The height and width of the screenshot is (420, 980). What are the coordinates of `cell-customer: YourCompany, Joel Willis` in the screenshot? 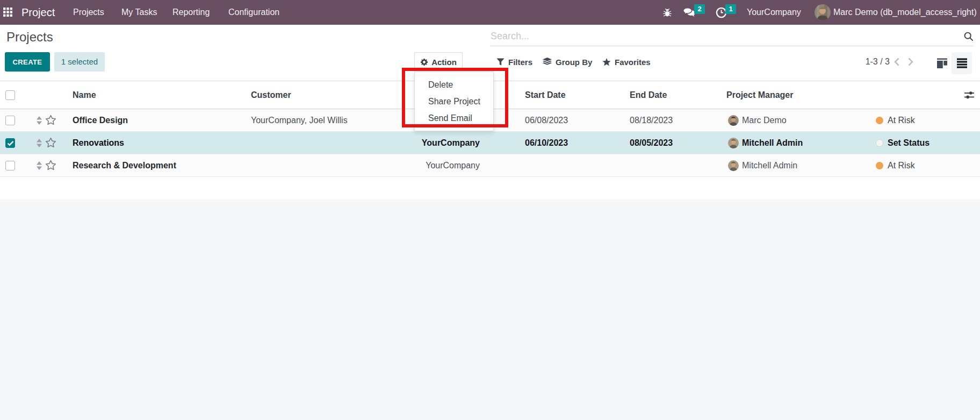 It's located at (299, 120).